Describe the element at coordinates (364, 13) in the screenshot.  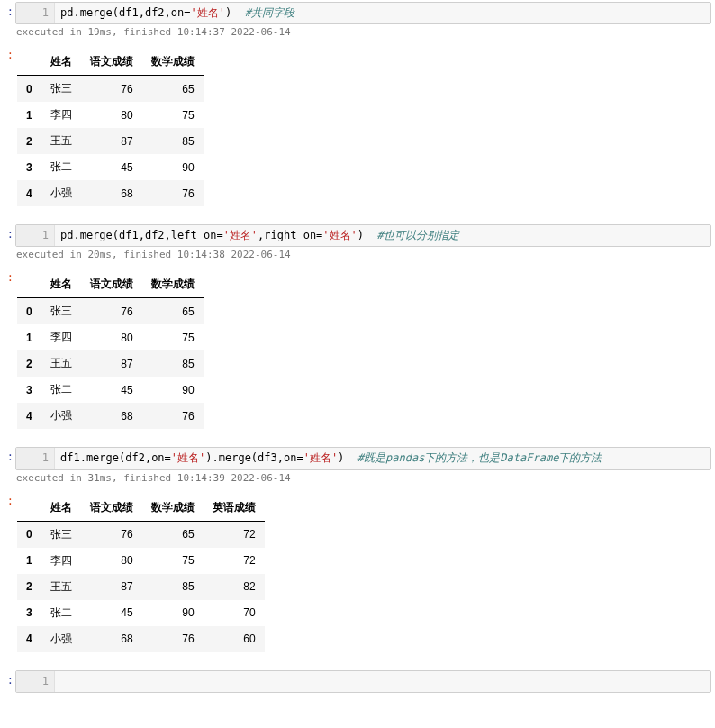
I see `code-cell: 1pd.merge(df1,df2,on='姓名') #共同字段` at that location.